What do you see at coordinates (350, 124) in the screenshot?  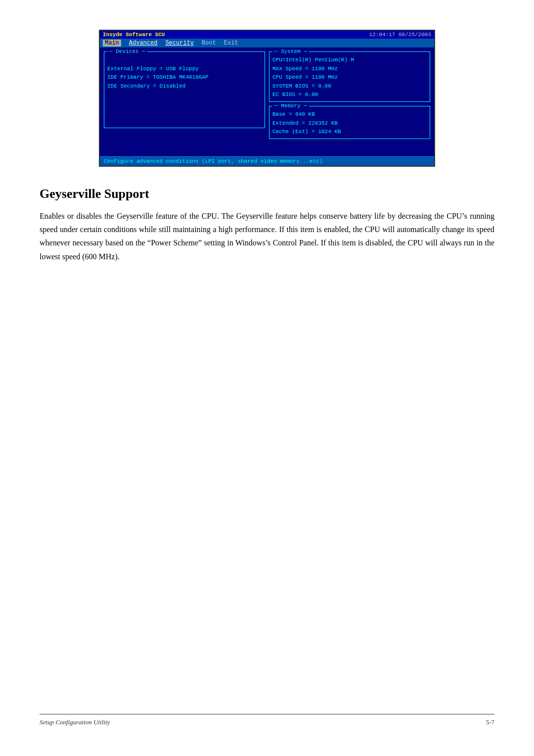 I see `bios-memory-line-2: Extended = 228352 KB` at bounding box center [350, 124].